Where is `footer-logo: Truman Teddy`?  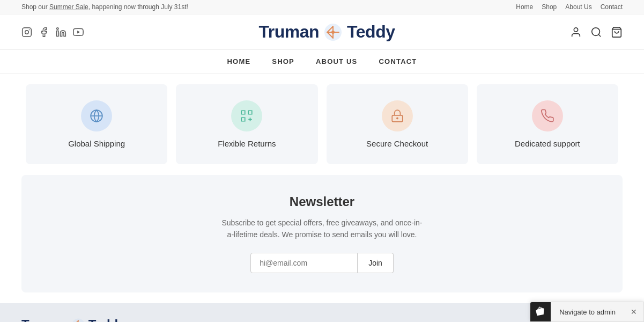 footer-logo: Truman Teddy is located at coordinates (73, 320).